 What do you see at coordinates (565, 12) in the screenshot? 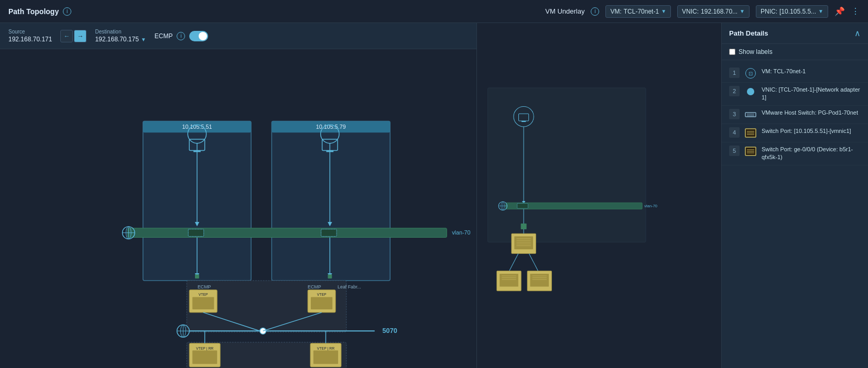
I see `vm-underlay-title: VM Underlay` at bounding box center [565, 12].